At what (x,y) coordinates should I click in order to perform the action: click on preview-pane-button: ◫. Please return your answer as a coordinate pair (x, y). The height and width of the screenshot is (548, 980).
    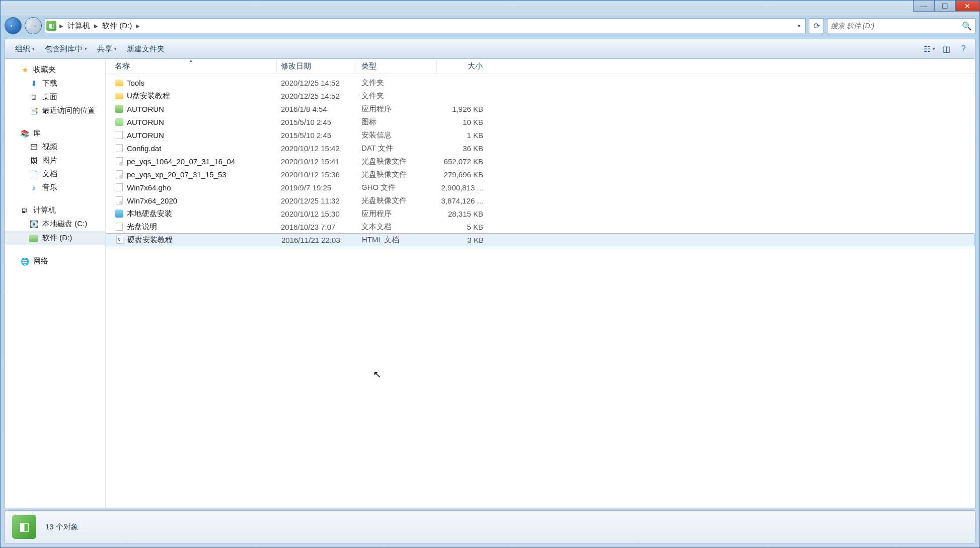
    Looking at the image, I should click on (946, 49).